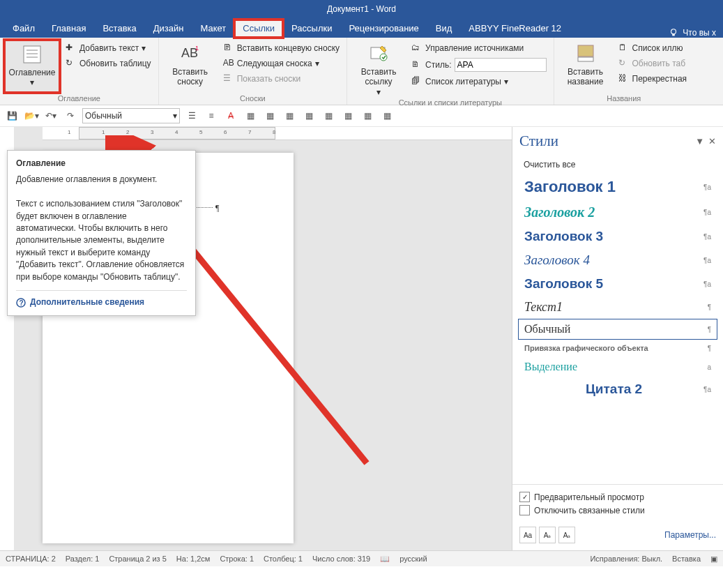  What do you see at coordinates (32, 66) in the screenshot?
I see `toc-button: Оглавление ▾` at bounding box center [32, 66].